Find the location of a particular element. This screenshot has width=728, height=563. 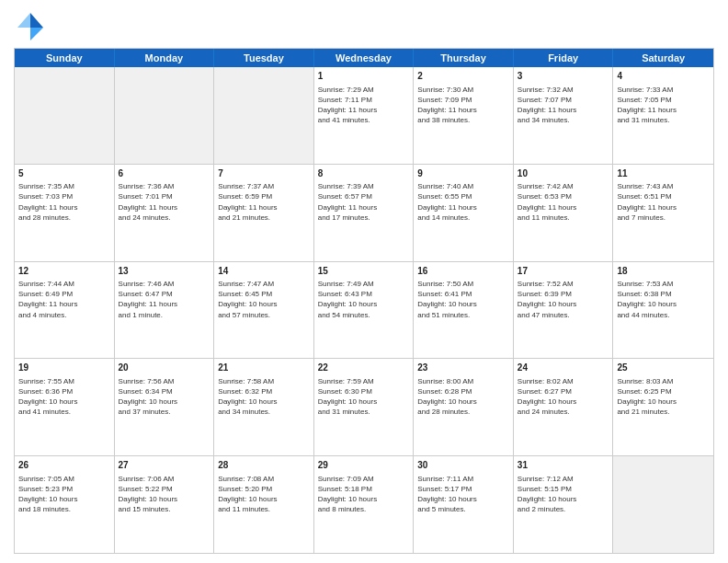

header-day-saturday: Saturday is located at coordinates (664, 58).